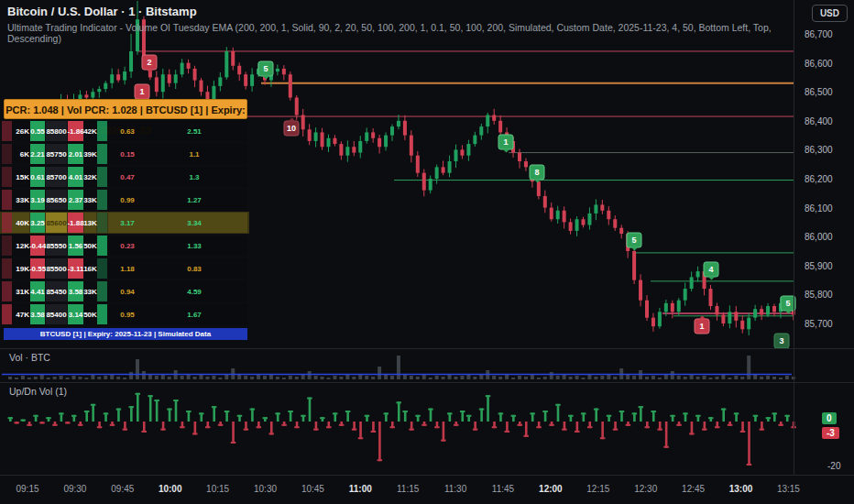 The width and height of the screenshot is (854, 504). Describe the element at coordinates (645, 489) in the screenshot. I see `time-axis-label: 12:30` at that location.